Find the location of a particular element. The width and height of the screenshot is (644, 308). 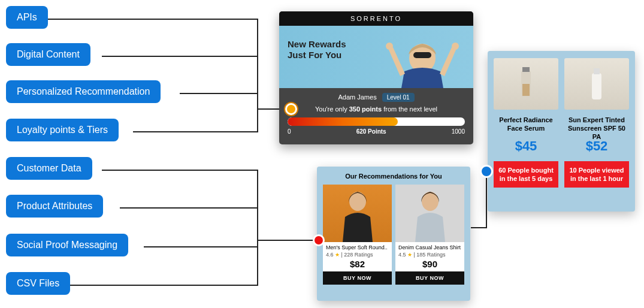

brand-bar: SORRENTO is located at coordinates (376, 19).